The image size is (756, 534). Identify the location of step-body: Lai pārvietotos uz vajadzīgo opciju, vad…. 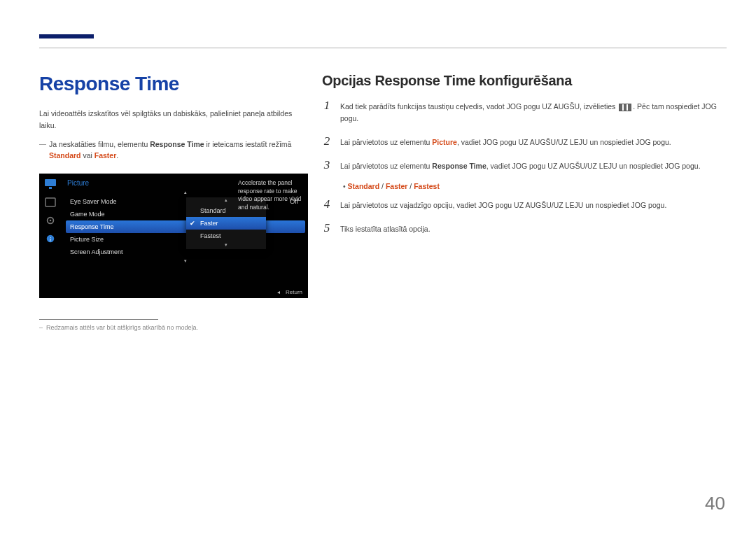
(503, 206).